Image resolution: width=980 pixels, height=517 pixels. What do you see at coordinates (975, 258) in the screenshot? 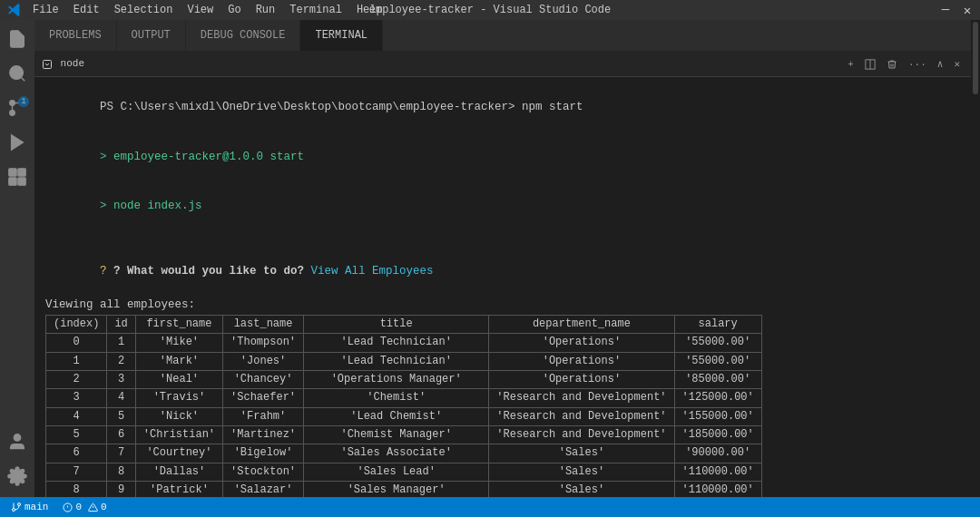
I see `scrollbar` at bounding box center [975, 258].